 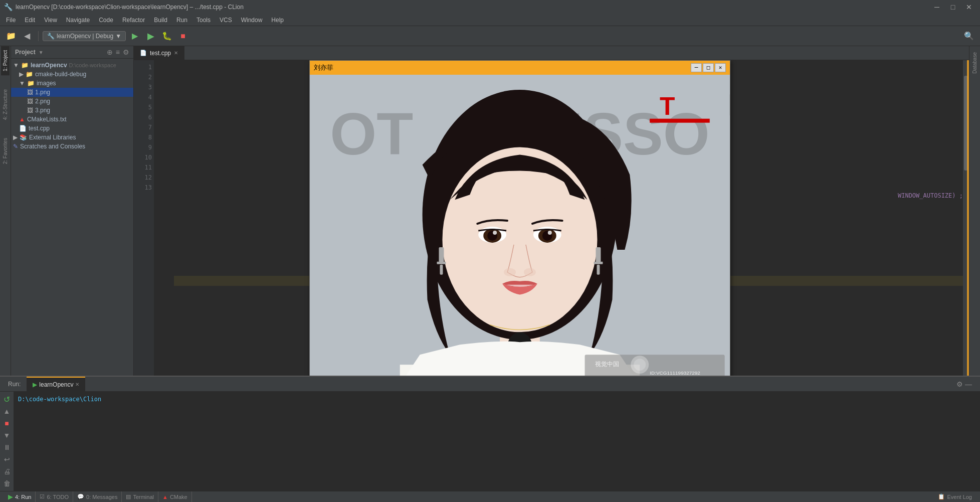 I want to click on tree-item-root: ▼ 📁 learnOpencv D:\code-workspace, so click(x=72, y=65).